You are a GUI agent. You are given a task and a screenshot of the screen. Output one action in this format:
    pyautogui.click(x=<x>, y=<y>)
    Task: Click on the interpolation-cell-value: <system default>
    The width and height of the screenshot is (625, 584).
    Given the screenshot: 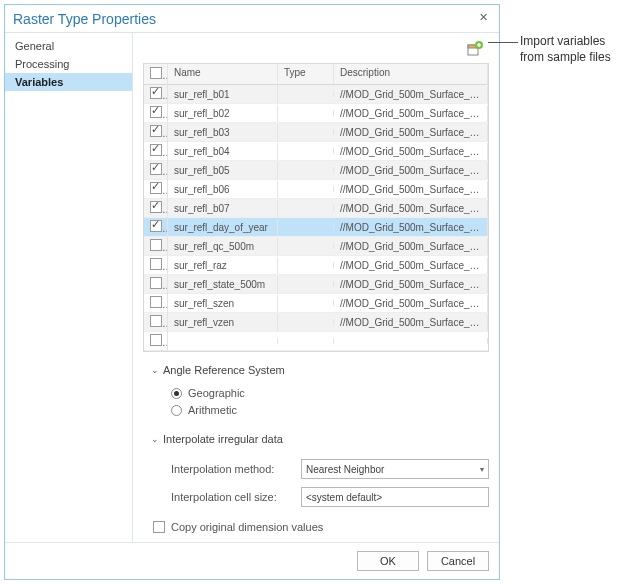 What is the action you would take?
    pyautogui.click(x=344, y=498)
    